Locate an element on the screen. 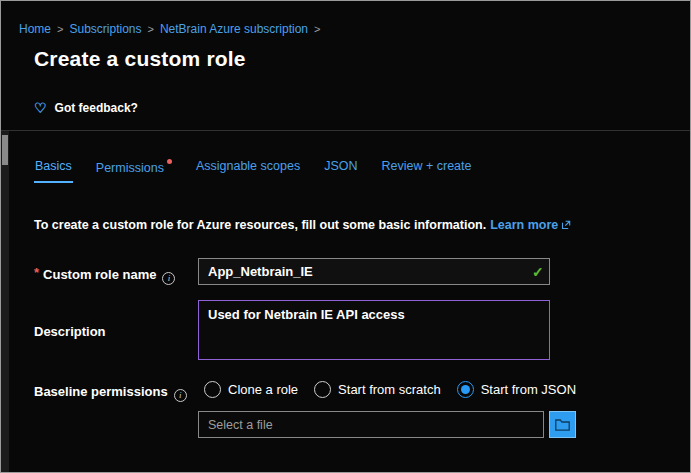  radio-start-from-json-label: Start from JSON is located at coordinates (528, 390).